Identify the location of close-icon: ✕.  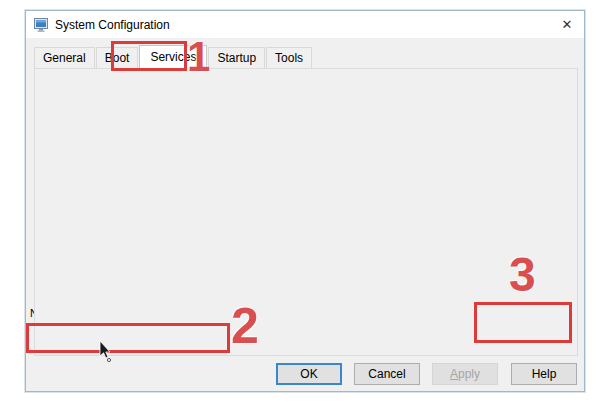
(567, 24).